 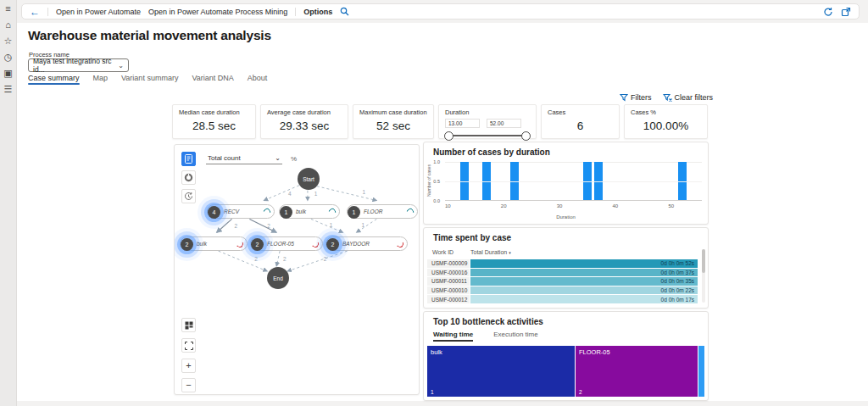 I want to click on open-in-process-mining-button: Open in Power Automate Process Mining, so click(x=218, y=12).